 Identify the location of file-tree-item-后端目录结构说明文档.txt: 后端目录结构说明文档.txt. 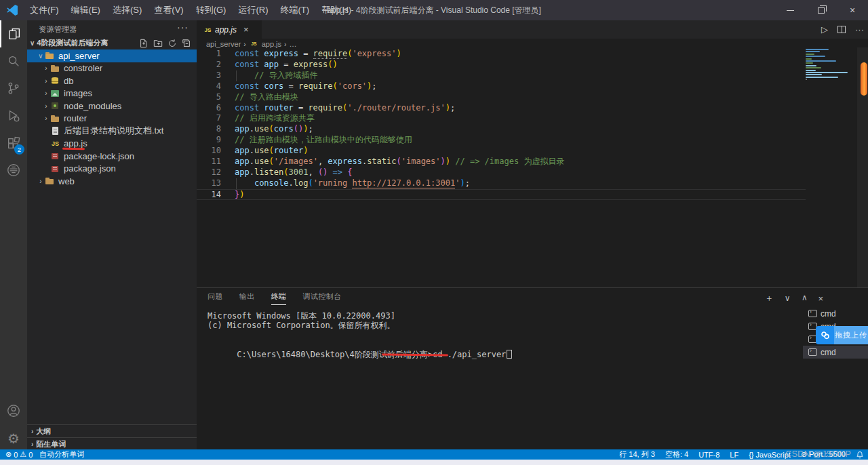
(112, 132).